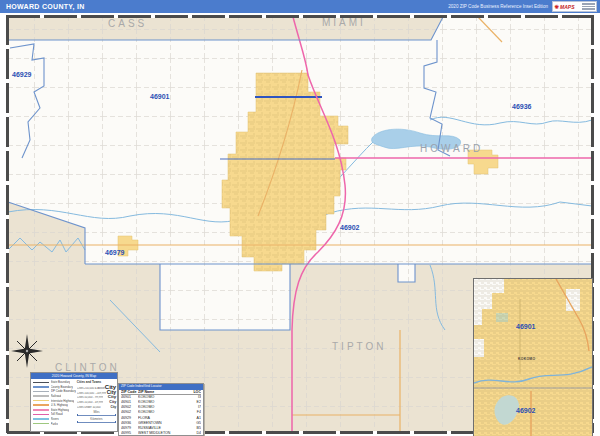  What do you see at coordinates (161, 392) in the screenshot?
I see `zip-table-header: ZIP Code ZIP Name LOC` at bounding box center [161, 392].